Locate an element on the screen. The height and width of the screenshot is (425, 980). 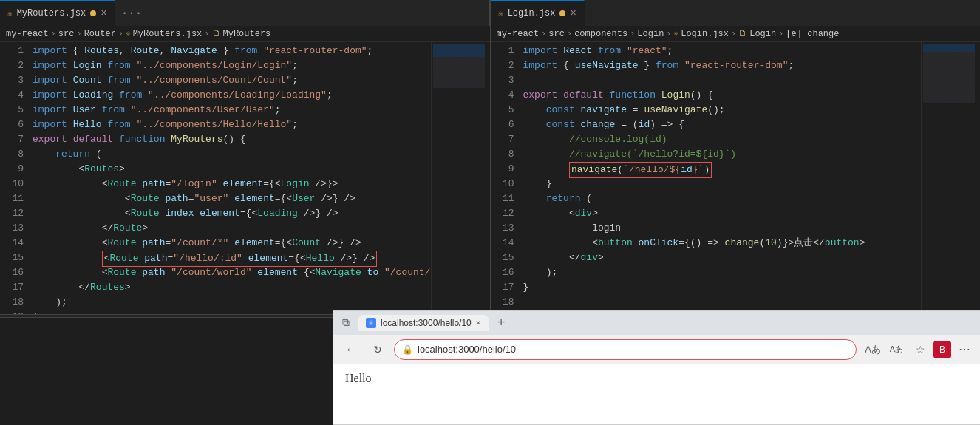
rcode-line-2: import { useNavigate } from "react-route… is located at coordinates (721, 66).